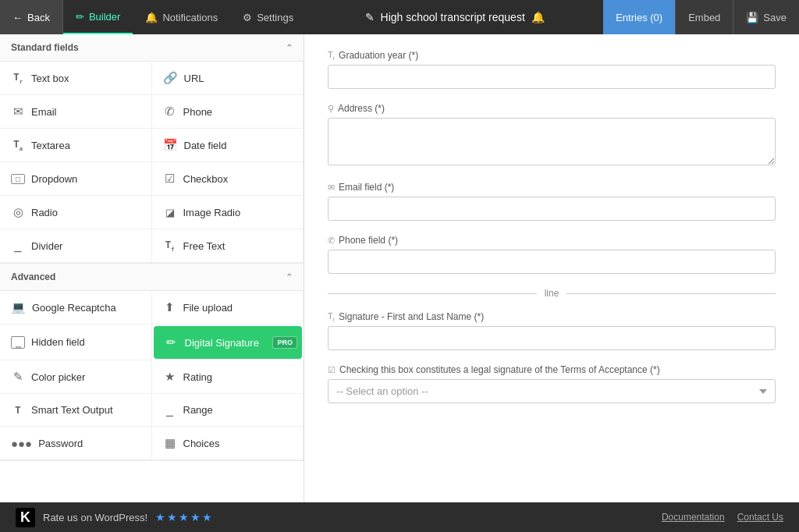  I want to click on settings-label: Settings, so click(275, 17).